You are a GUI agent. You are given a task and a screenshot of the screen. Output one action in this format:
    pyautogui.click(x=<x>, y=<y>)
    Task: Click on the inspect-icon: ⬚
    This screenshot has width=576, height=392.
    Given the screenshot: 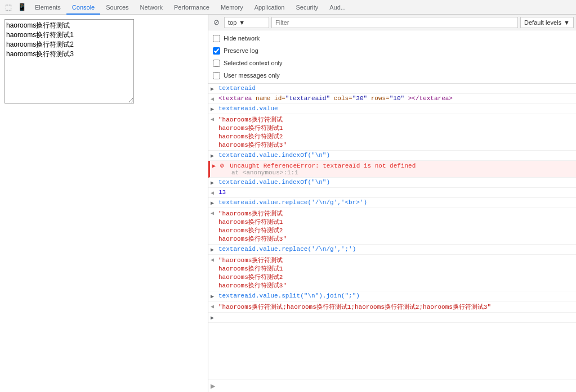 What is the action you would take?
    pyautogui.click(x=8, y=7)
    